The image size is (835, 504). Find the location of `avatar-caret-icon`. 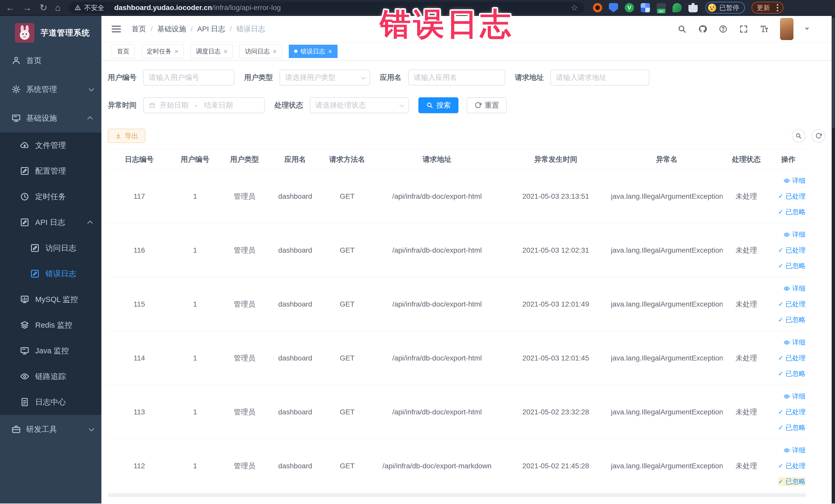

avatar-caret-icon is located at coordinates (807, 30).